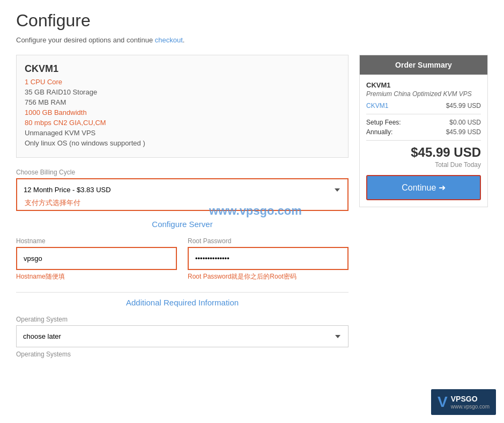 The height and width of the screenshot is (423, 504). What do you see at coordinates (182, 300) in the screenshot?
I see `additional-info-title: Additional Required Information` at bounding box center [182, 300].